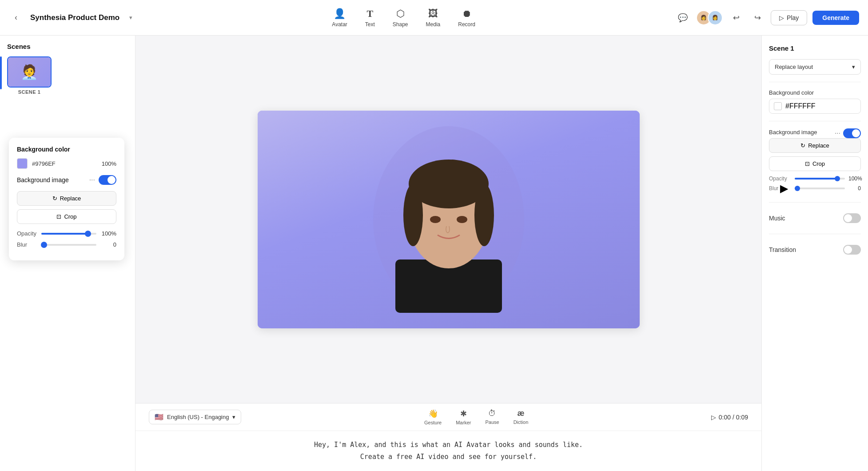  What do you see at coordinates (29, 76) in the screenshot?
I see `scene-1-thumb: 🧑‍💼 SCENE 1` at bounding box center [29, 76].